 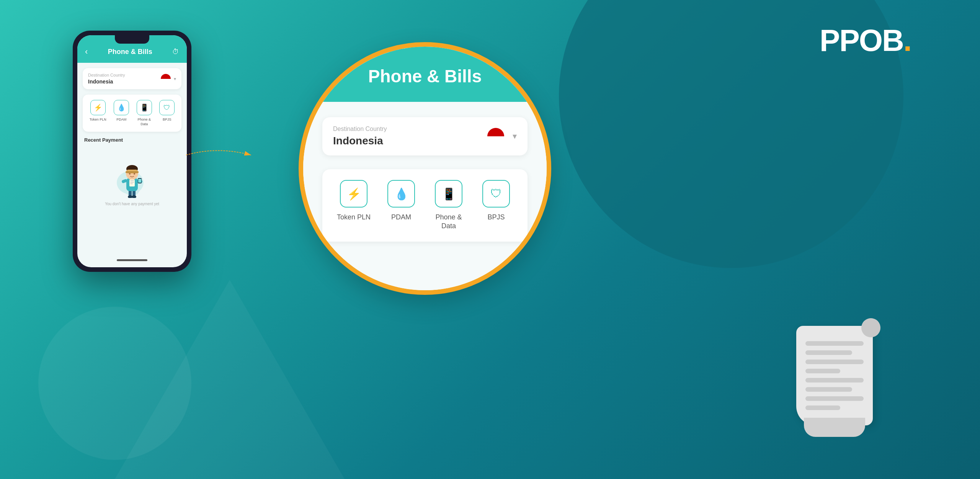 What do you see at coordinates (401, 217) in the screenshot?
I see `zoom-pdam-label: PDAM` at bounding box center [401, 217].